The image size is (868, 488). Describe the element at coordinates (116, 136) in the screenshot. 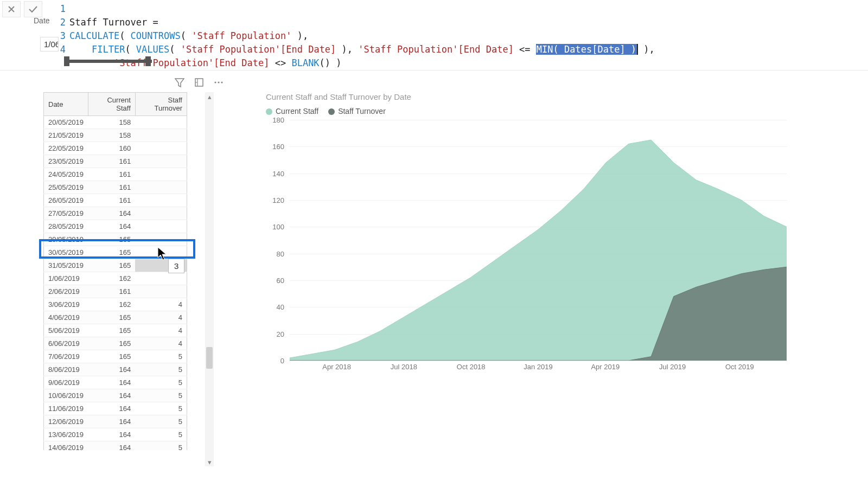

I see `table-row: 21/05/2019158` at that location.